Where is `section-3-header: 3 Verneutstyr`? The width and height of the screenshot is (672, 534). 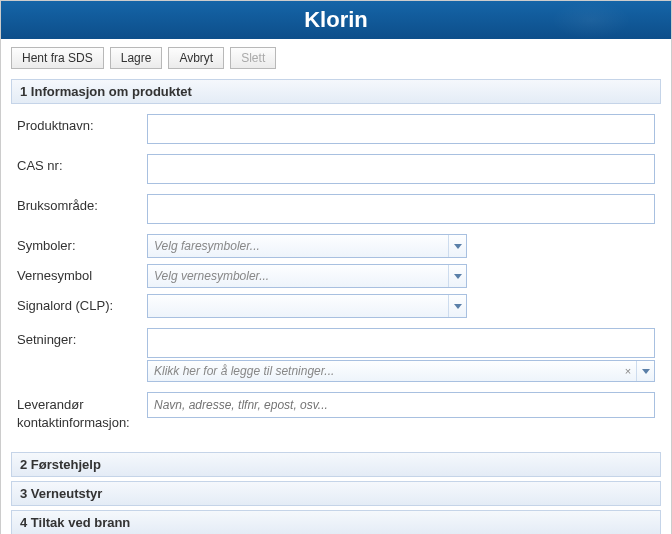 section-3-header: 3 Verneutstyr is located at coordinates (336, 494).